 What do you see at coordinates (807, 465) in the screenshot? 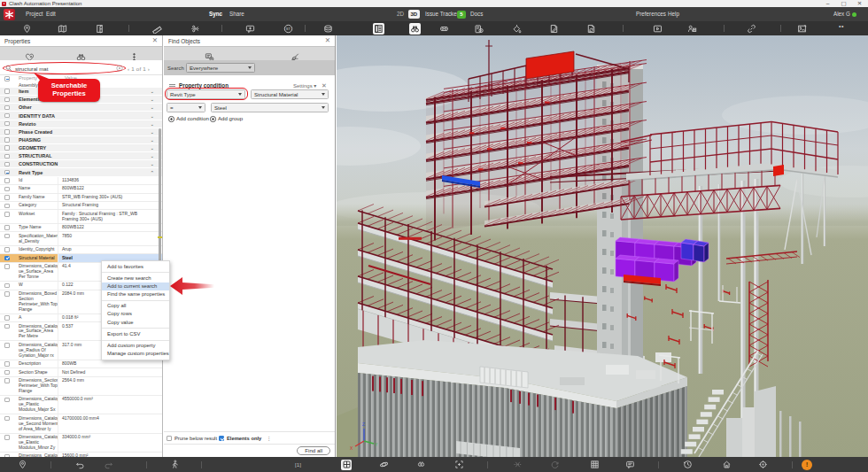
I see `notification-alert-button: !` at bounding box center [807, 465].